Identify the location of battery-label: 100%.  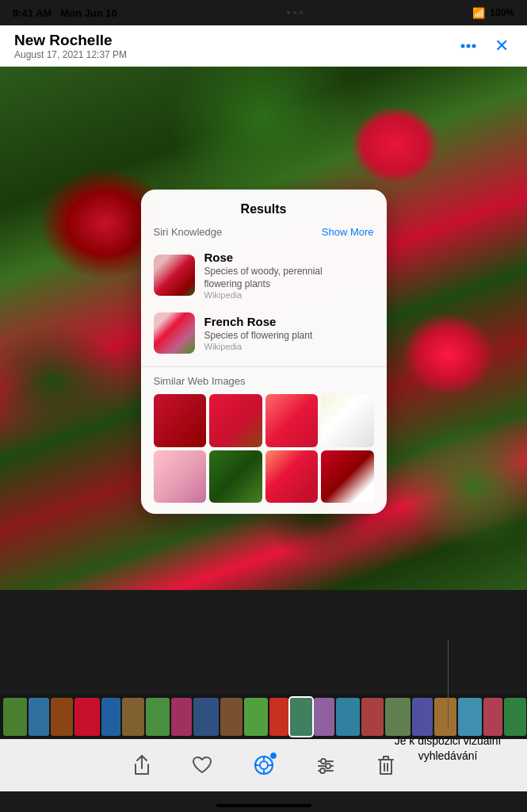
(502, 13).